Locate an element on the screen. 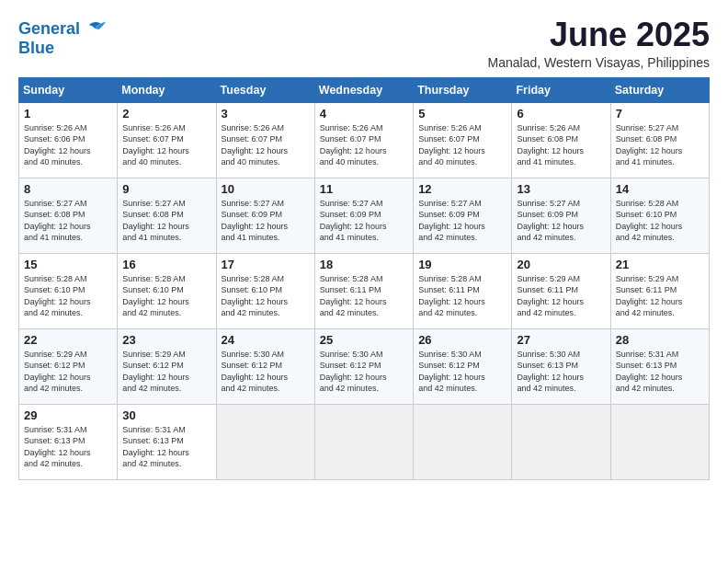 The image size is (728, 563). day-number: 10 is located at coordinates (266, 190).